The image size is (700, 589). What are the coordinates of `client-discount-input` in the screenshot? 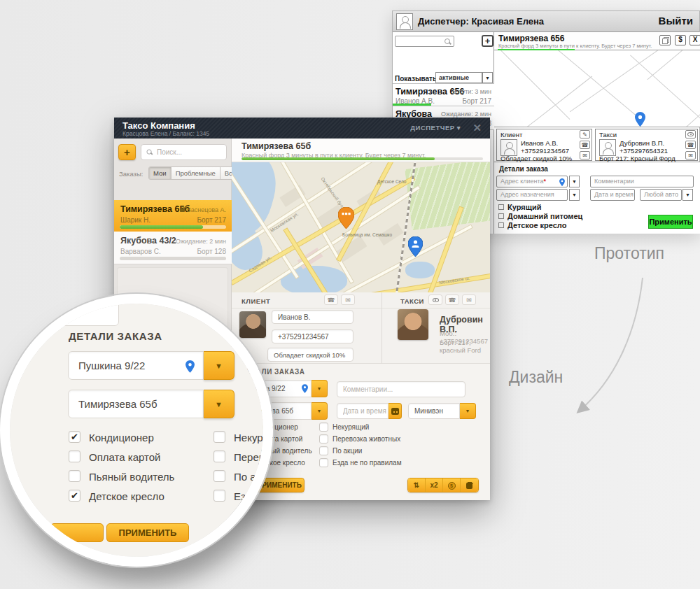 It's located at (311, 355).